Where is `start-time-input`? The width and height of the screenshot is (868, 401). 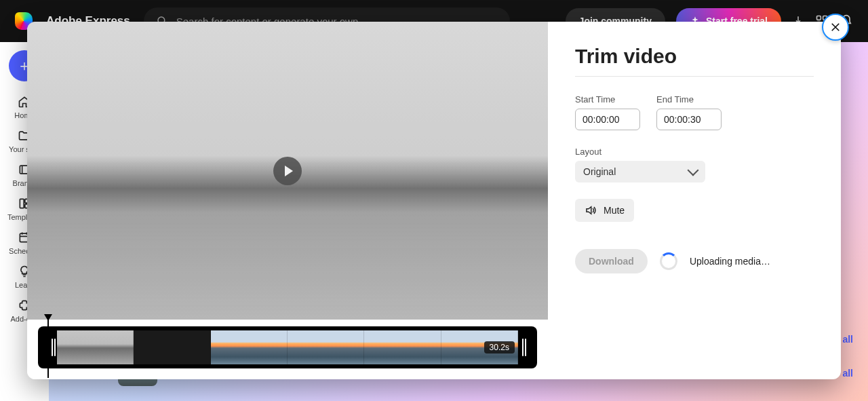
start-time-input is located at coordinates (608, 119).